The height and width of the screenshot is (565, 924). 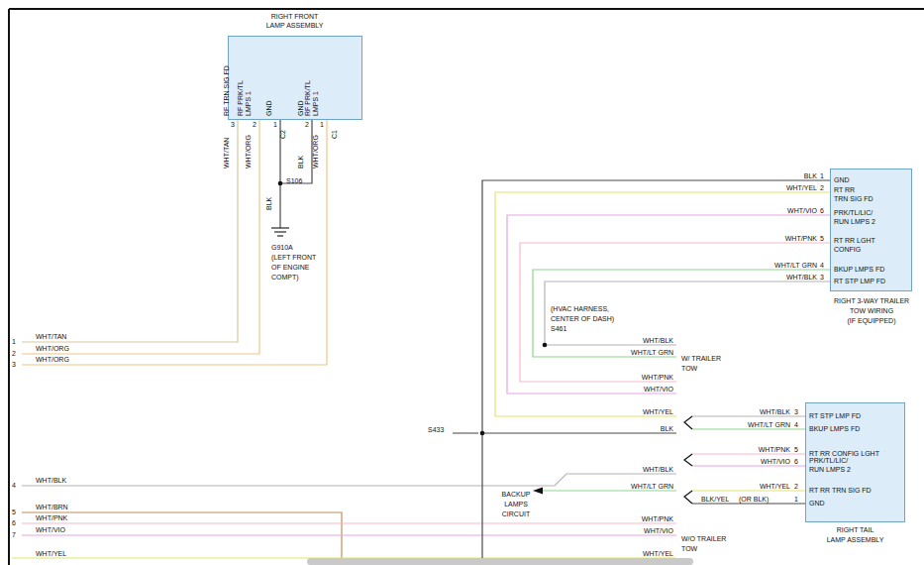 What do you see at coordinates (14, 523) in the screenshot?
I see `wire-number: 6` at bounding box center [14, 523].